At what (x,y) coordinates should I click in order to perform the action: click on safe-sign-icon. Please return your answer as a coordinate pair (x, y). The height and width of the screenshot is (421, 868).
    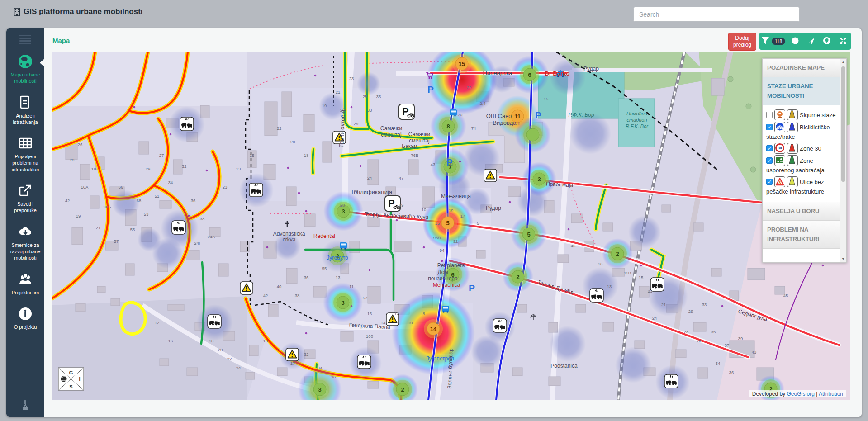
    Looking at the image, I should click on (780, 115).